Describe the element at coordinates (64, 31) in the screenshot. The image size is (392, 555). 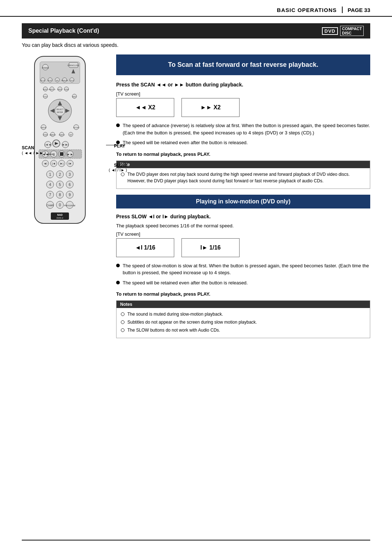
I see `section-title-text: Special Playback (Cont'd)` at that location.